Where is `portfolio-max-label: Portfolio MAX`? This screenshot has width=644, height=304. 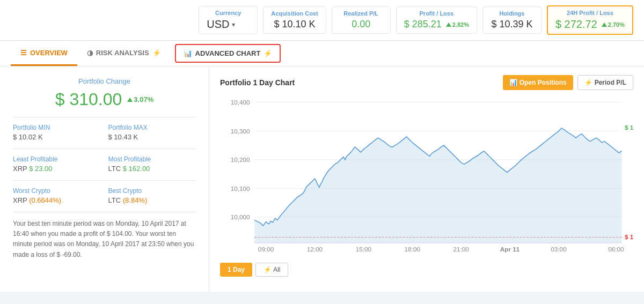
portfolio-max-label: Portfolio MAX is located at coordinates (152, 128).